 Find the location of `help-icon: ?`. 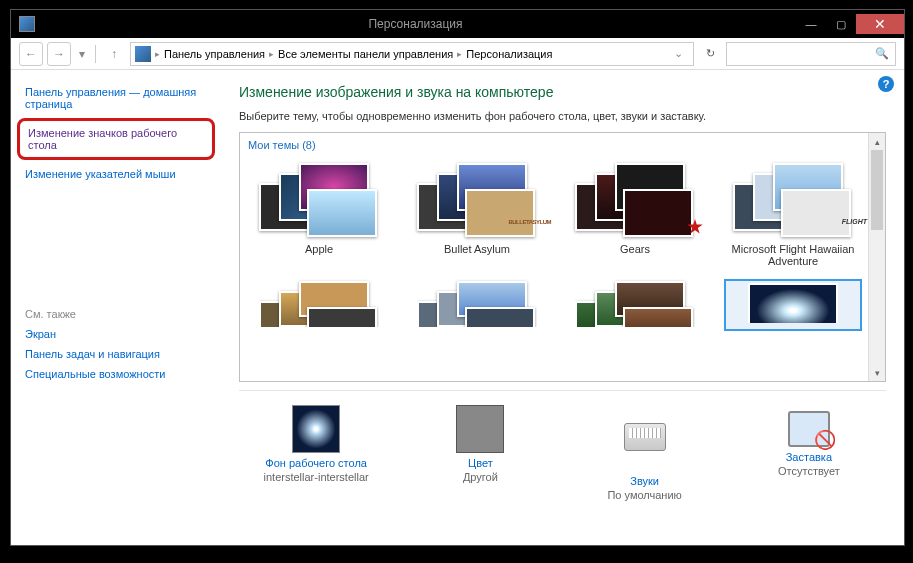

help-icon: ? is located at coordinates (886, 84).